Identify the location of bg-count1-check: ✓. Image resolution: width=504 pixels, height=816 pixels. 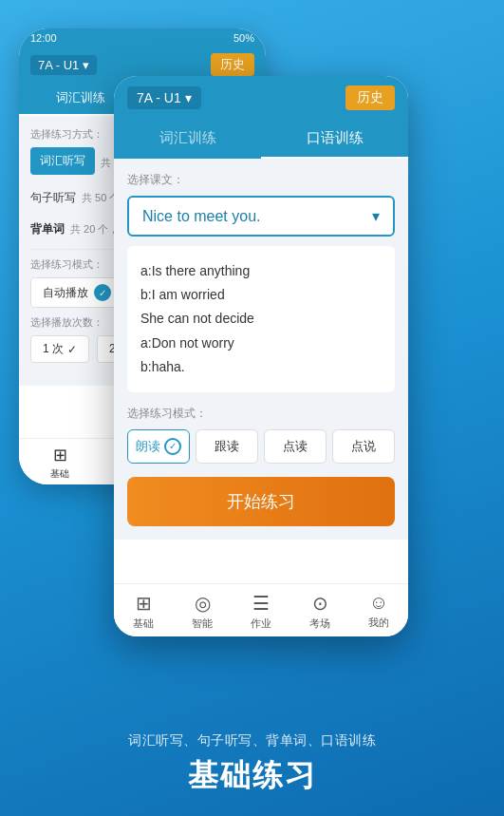
(72, 350).